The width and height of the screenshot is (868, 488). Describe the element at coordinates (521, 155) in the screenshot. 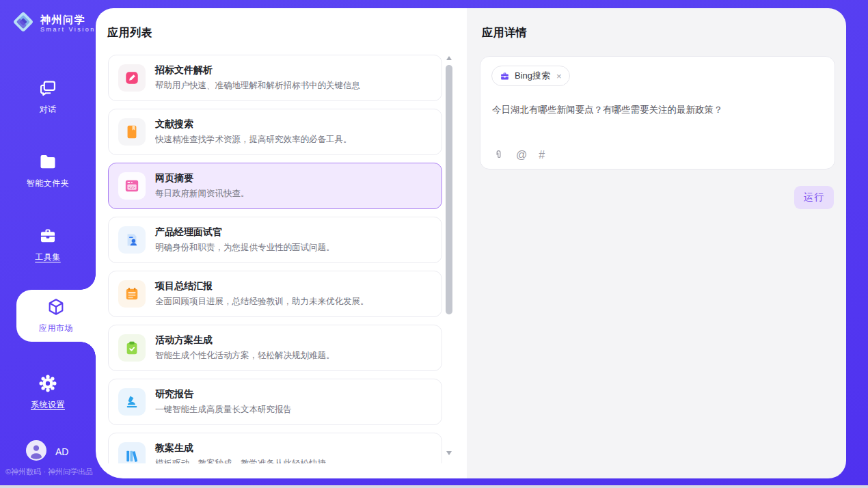

I see `mention-icon: @` at that location.